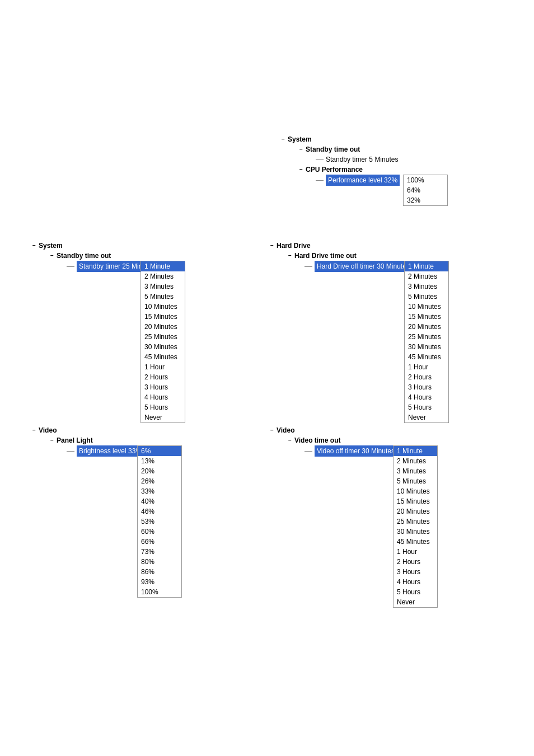 The image size is (534, 756). I want to click on dropdown-hd: 1 Minute 2 Minutes 3 Minutes 5 Minutes 1…, so click(427, 342).